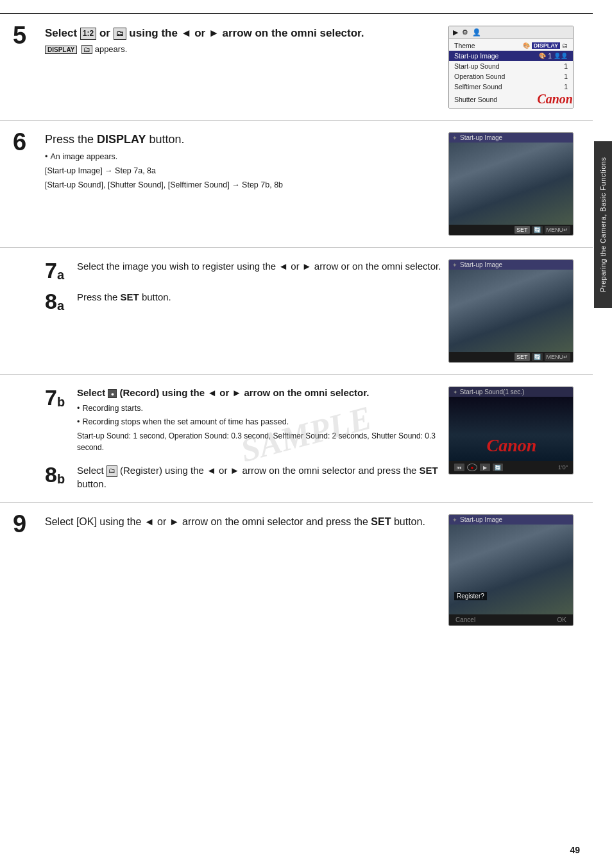 The image size is (612, 868). I want to click on step7b-bullet2: Recording stops when the set amount of t…, so click(259, 422).